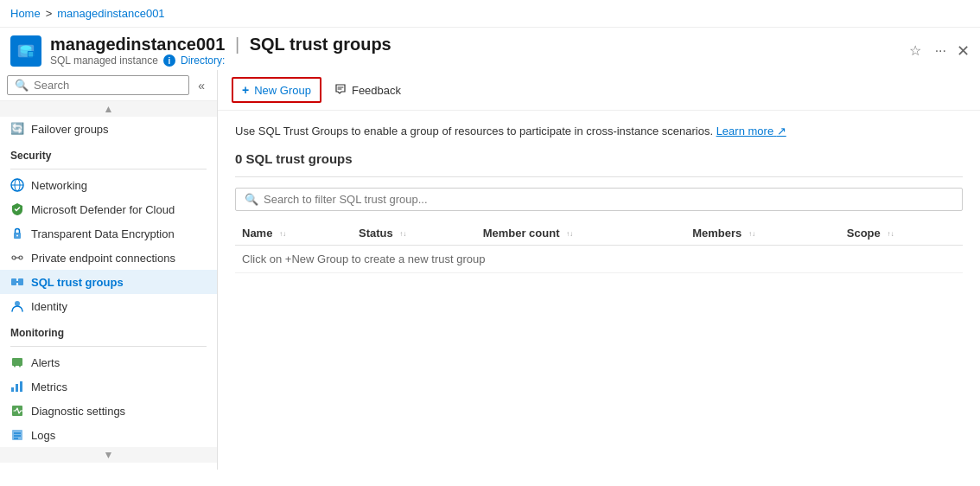 This screenshot has width=980, height=486. I want to click on header-subtitle: SQL managed instance i Directory:, so click(474, 61).